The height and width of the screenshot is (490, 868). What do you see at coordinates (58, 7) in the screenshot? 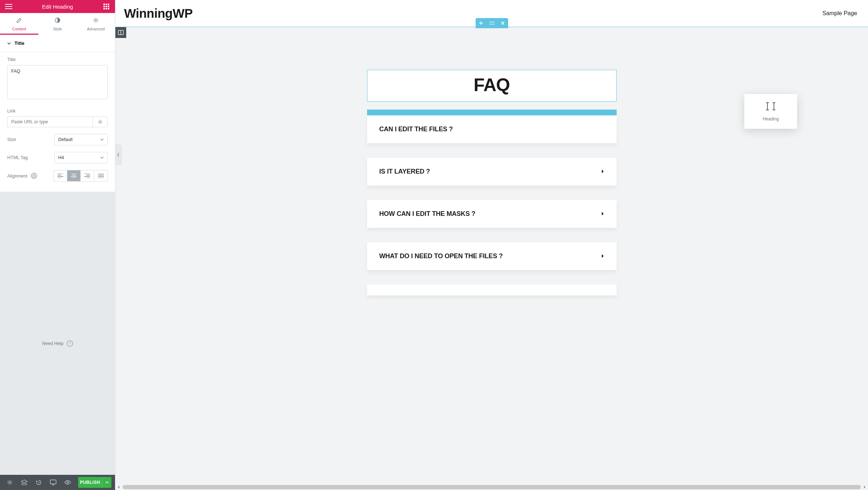
I see `panel-title: Edit Heading` at bounding box center [58, 7].